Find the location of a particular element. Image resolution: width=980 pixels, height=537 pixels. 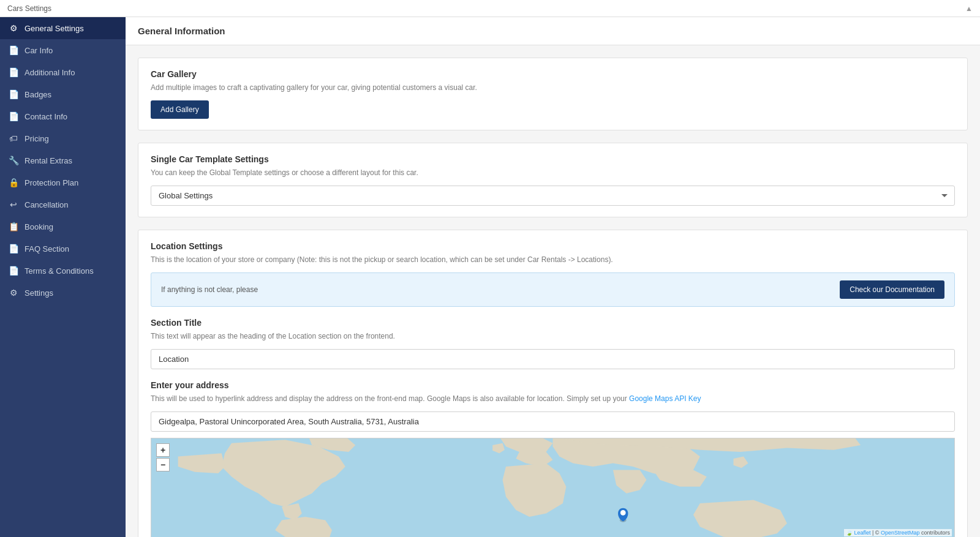

enter-address-desc: This will be used to hyperlink address a… is located at coordinates (552, 399).